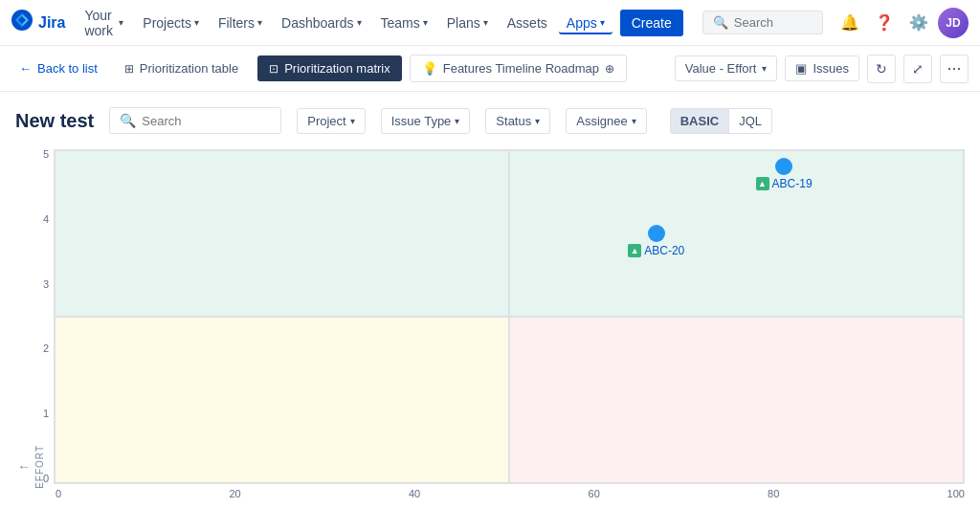 This screenshot has height=508, width=980. Describe the element at coordinates (527, 23) in the screenshot. I see `nav-assets: Assets` at that location.